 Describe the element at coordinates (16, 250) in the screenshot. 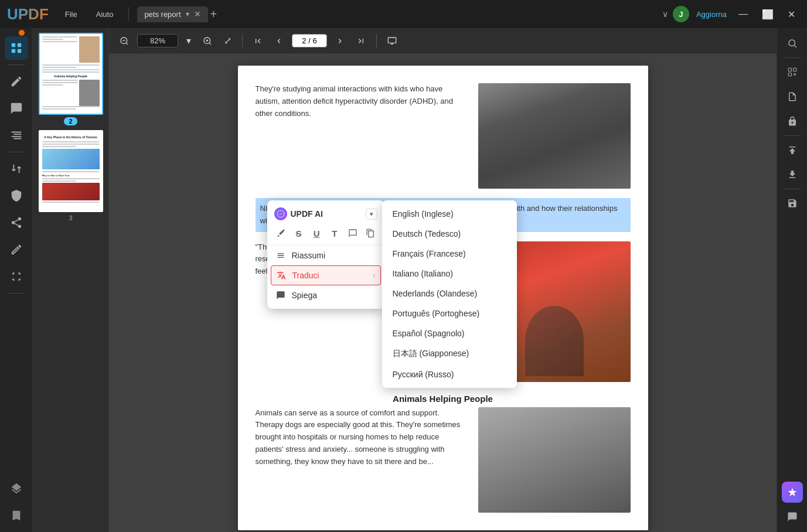

I see `sidebar-icon-sign` at that location.